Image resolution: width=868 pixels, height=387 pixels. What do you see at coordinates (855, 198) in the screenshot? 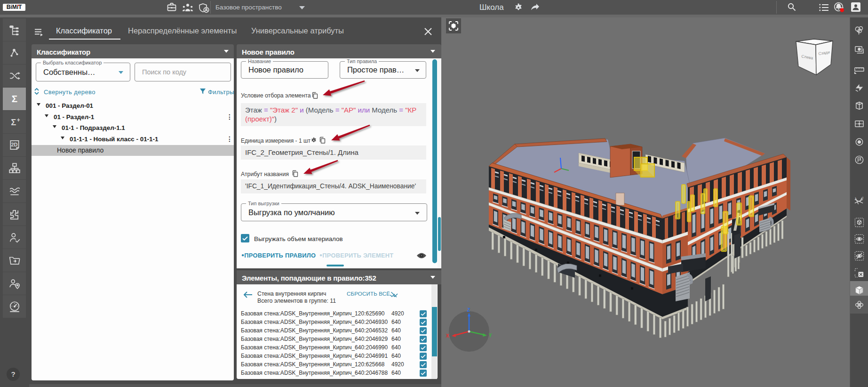
I see `svg-text: 1` at bounding box center [855, 198].